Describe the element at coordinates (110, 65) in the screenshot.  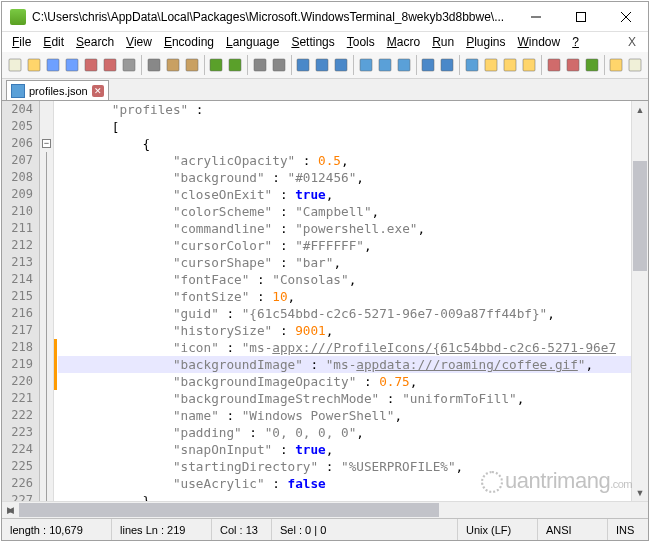
I see `close-all-button` at that location.